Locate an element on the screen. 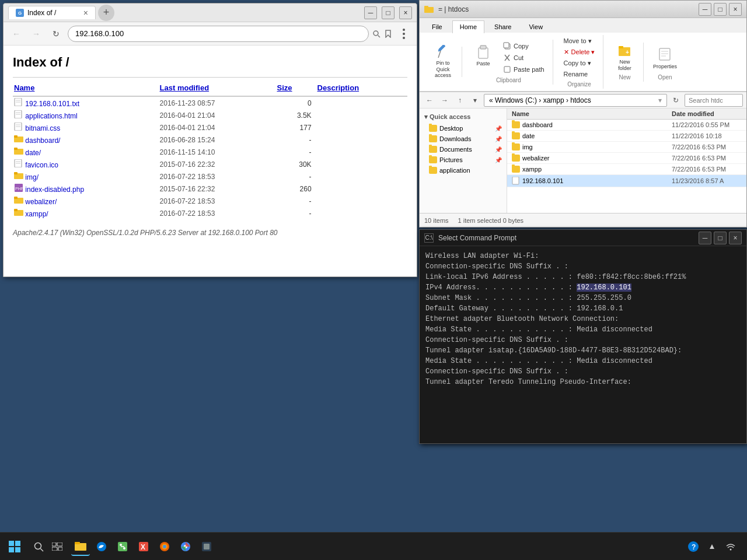  sidebar-item-downloads: Downloads 📌 is located at coordinates (463, 139).